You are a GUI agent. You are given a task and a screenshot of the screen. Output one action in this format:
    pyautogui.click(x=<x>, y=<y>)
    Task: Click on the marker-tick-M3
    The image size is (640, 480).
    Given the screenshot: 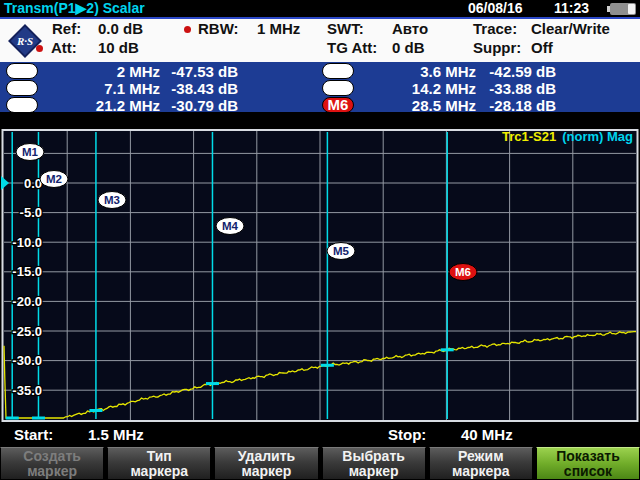 What is the action you would take?
    pyautogui.click(x=96, y=410)
    